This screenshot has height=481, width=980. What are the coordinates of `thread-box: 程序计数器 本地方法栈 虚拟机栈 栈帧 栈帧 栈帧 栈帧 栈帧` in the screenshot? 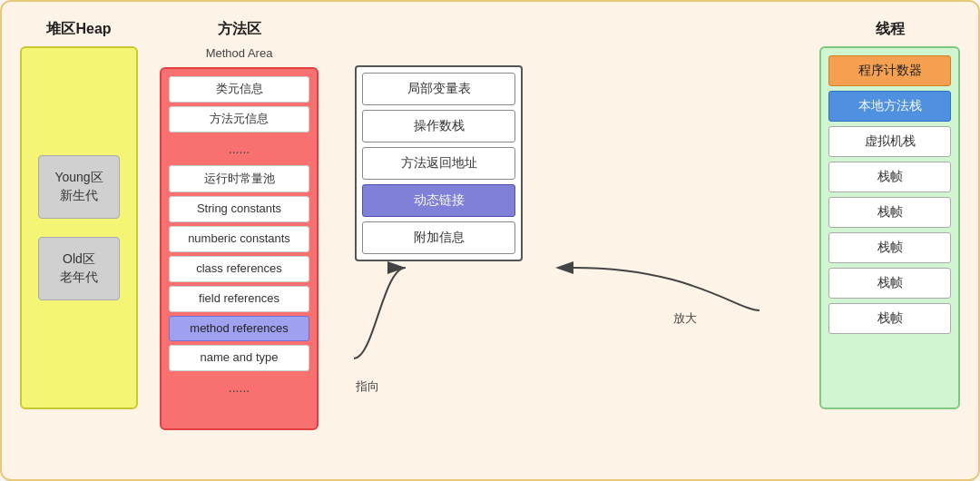 It's located at (889, 228).